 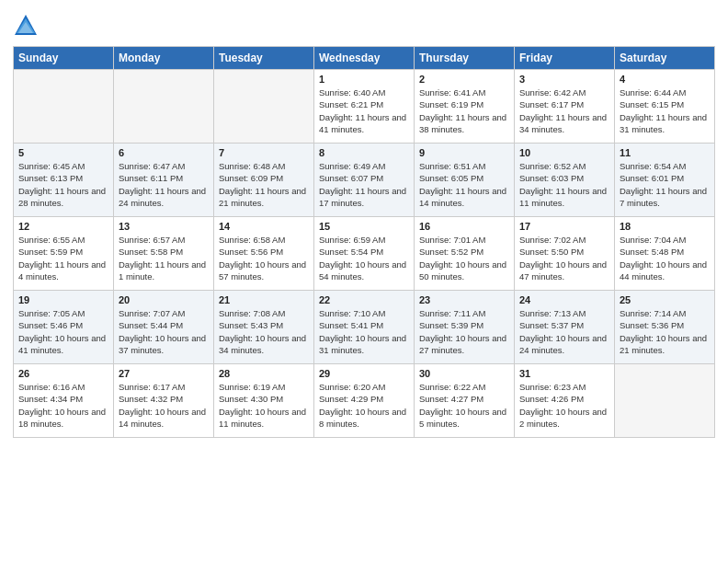 What do you see at coordinates (264, 184) in the screenshot?
I see `day-info: Sunrise: 6:48 AM Sunset: 6:09 PM Dayligh…` at bounding box center [264, 184].